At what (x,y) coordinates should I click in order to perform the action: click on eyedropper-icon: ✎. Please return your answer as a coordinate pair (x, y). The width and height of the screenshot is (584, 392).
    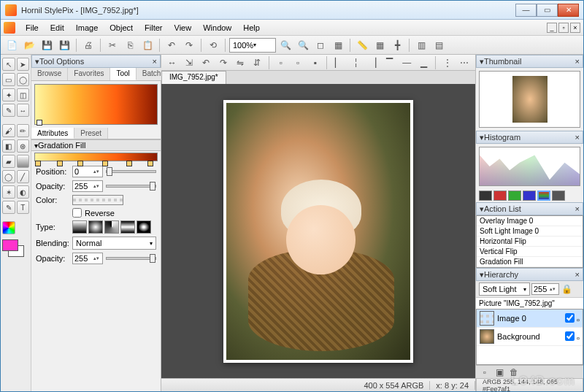
    Looking at the image, I should click on (9, 110).